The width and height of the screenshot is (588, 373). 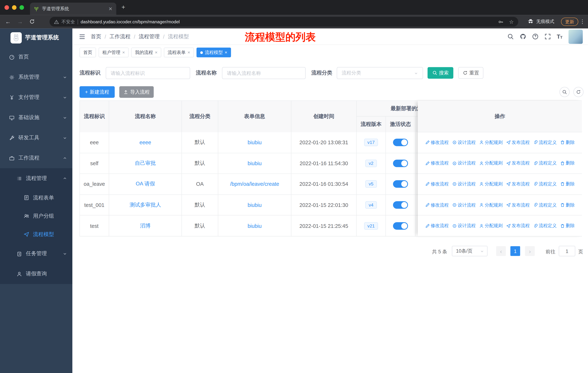 What do you see at coordinates (36, 198) in the screenshot?
I see `sidebar-item-process-form: 流程表单` at bounding box center [36, 198].